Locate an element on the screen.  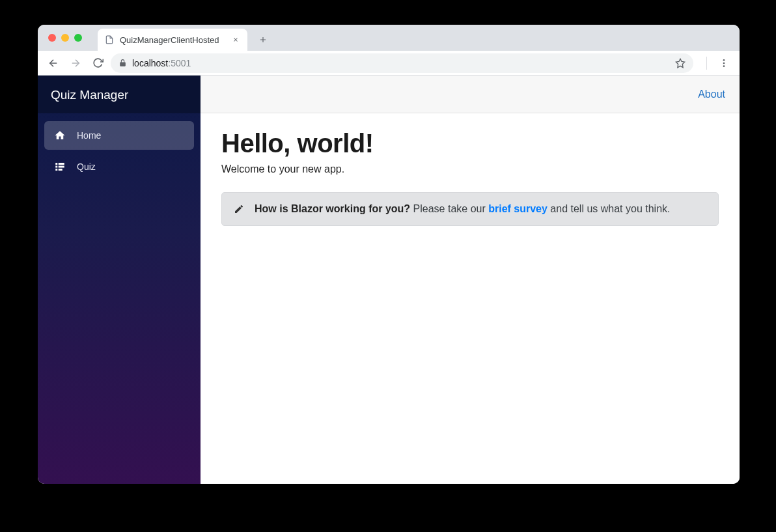
toolbar-divider is located at coordinates (707, 63).